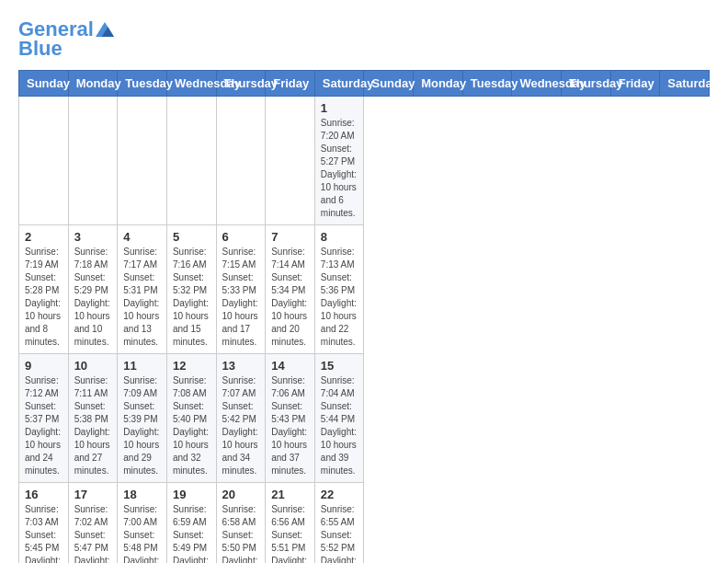 This screenshot has height=563, width=728. Describe the element at coordinates (142, 523) in the screenshot. I see `calendar-cell: 18Sunrise: 7:00 AM Sunset: 5:48 PM Dayli…` at that location.